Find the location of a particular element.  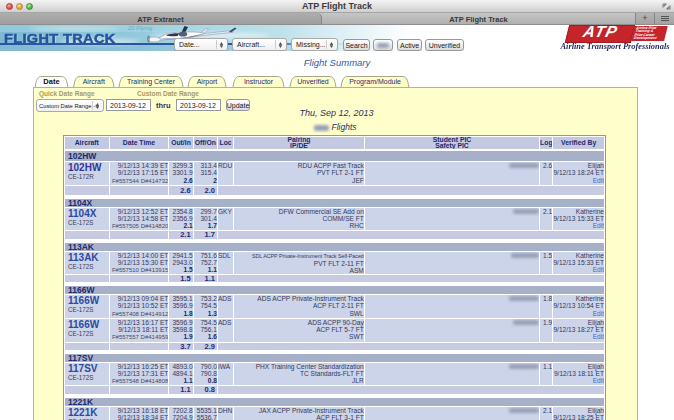

svg-text: Training Center is located at coordinates (152, 82).